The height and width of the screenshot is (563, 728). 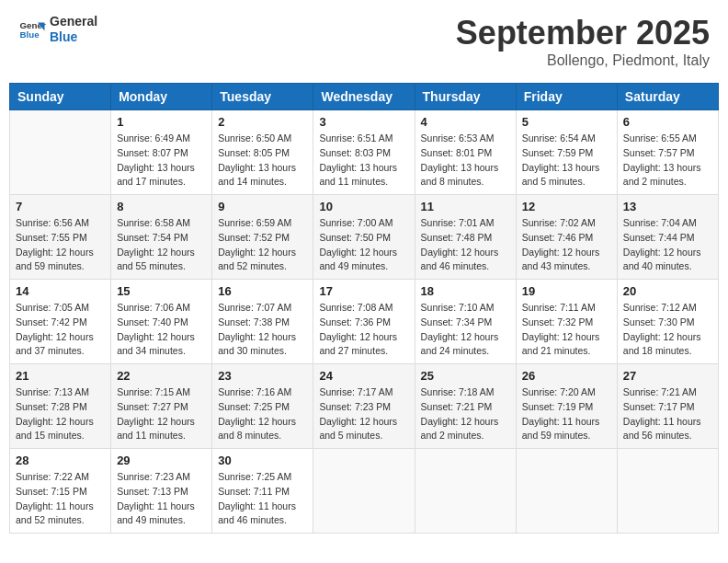 What do you see at coordinates (667, 407) in the screenshot?
I see `calendar-cell: 27Sunrise: 7:21 AM Sunset: 7:17 PM Dayli…` at bounding box center [667, 407].